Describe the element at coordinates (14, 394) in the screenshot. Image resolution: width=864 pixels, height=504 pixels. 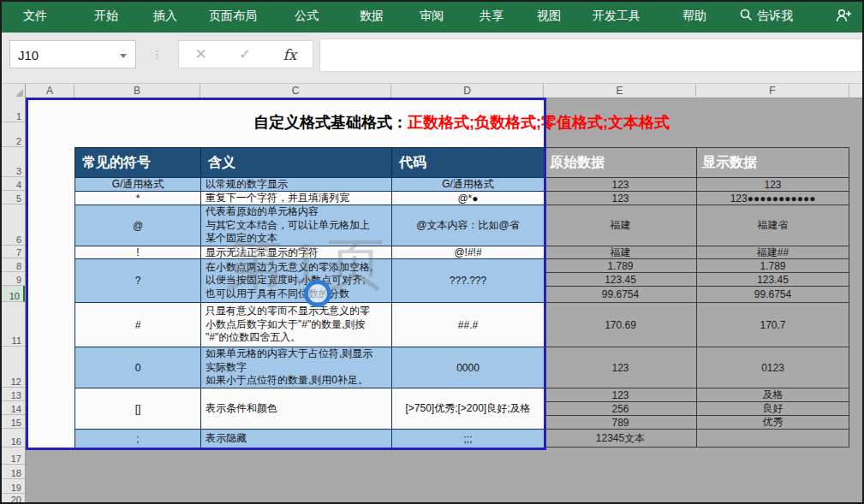
I see `row-header-13: 13` at that location.